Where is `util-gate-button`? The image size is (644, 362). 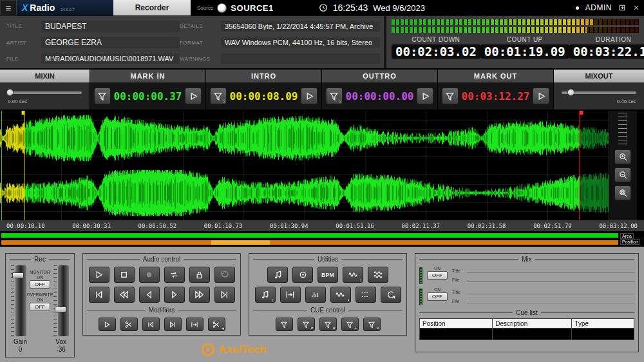 util-gate-button is located at coordinates (290, 295).